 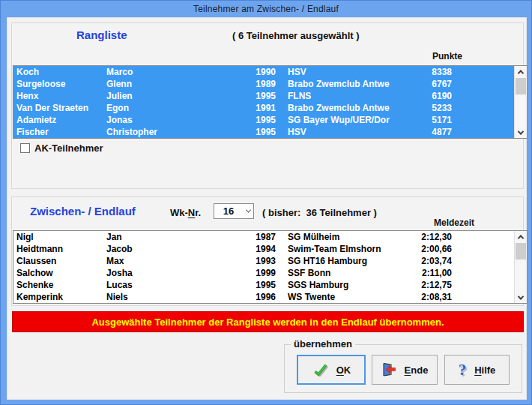 What do you see at coordinates (250, 108) in the screenshot?
I see `cell-year: 1991` at bounding box center [250, 108].